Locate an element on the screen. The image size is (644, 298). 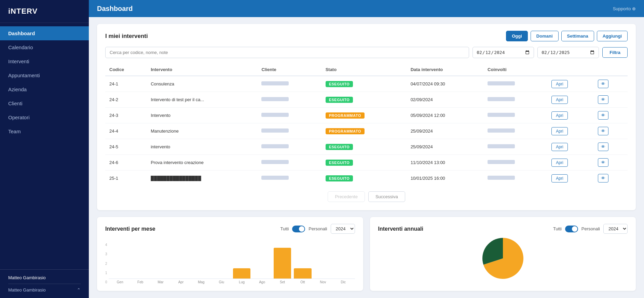
pie-chart-title: Interventi annuali is located at coordinates (401, 229).